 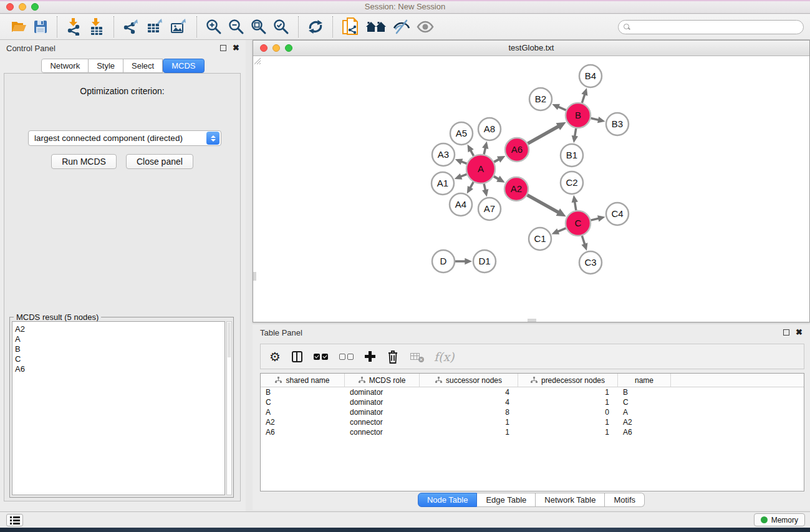 What do you see at coordinates (275, 357) in the screenshot?
I see `table-settings-button: ⚙` at bounding box center [275, 357].